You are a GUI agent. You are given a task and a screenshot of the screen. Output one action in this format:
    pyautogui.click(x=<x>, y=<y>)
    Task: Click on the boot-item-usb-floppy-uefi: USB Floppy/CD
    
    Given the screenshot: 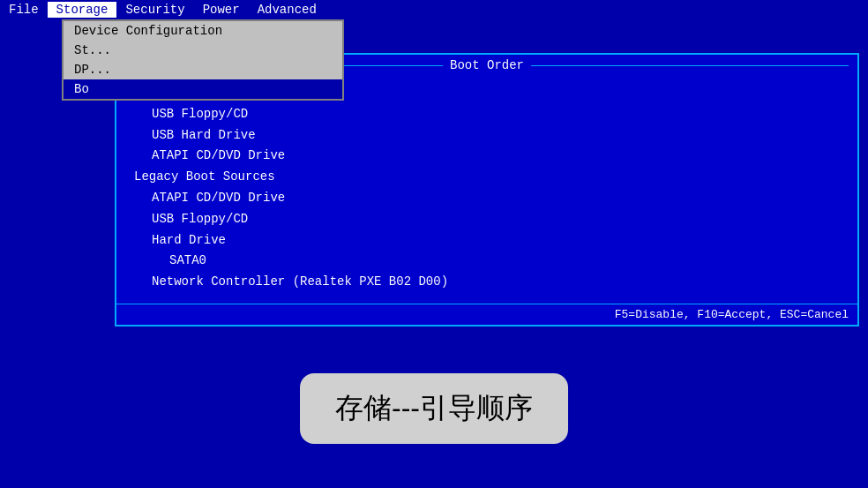 What is the action you would take?
    pyautogui.click(x=487, y=115)
    